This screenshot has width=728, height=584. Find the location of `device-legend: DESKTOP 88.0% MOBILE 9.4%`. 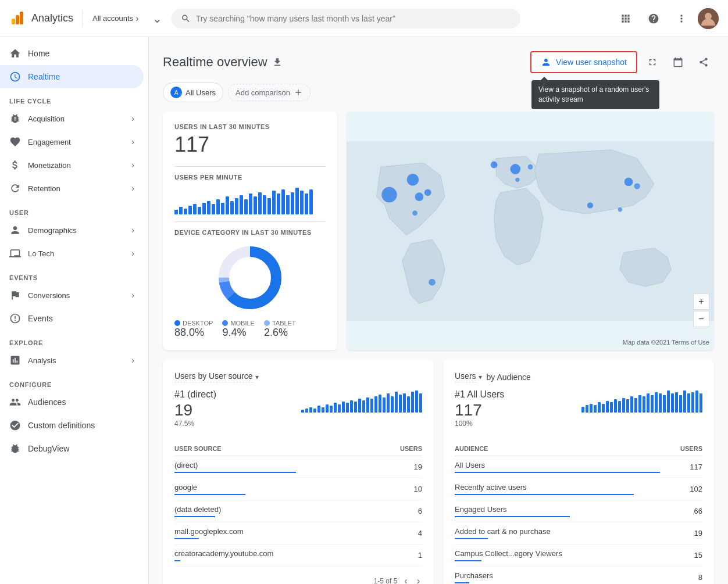

device-legend: DESKTOP 88.0% MOBILE 9.4% is located at coordinates (250, 329).